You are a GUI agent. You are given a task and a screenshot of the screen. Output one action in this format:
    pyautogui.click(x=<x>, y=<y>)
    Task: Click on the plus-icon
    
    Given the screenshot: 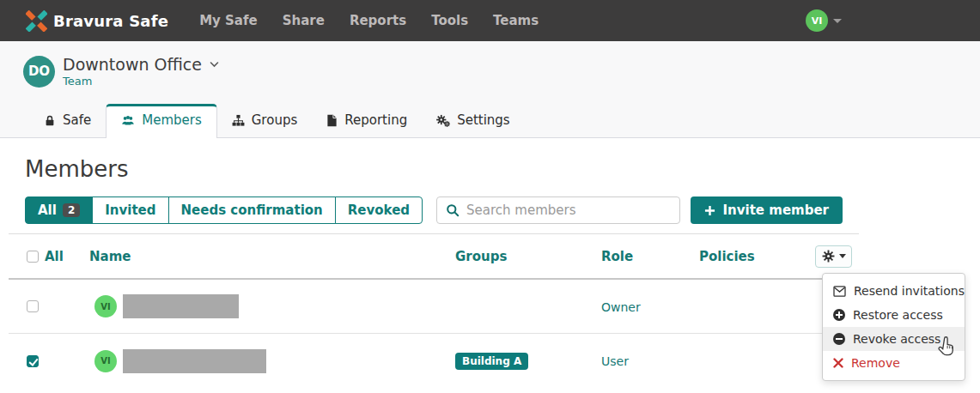 What is the action you would take?
    pyautogui.click(x=709, y=211)
    